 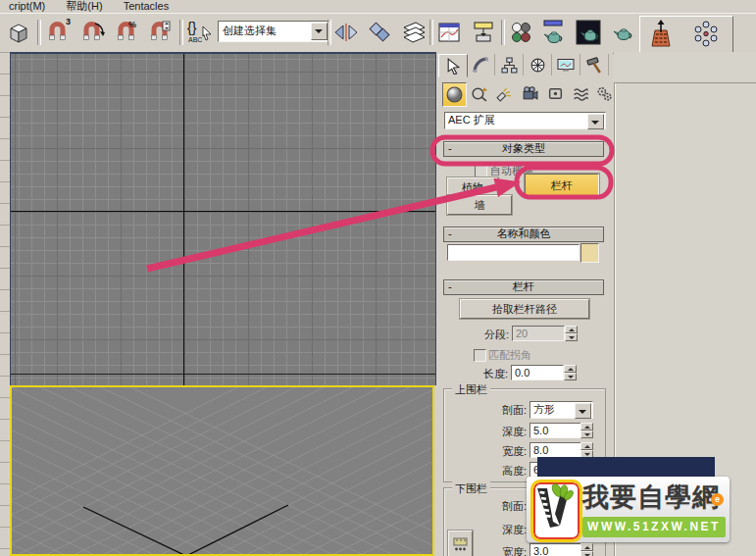 What do you see at coordinates (538, 333) in the screenshot?
I see `segments-field: 20` at bounding box center [538, 333].